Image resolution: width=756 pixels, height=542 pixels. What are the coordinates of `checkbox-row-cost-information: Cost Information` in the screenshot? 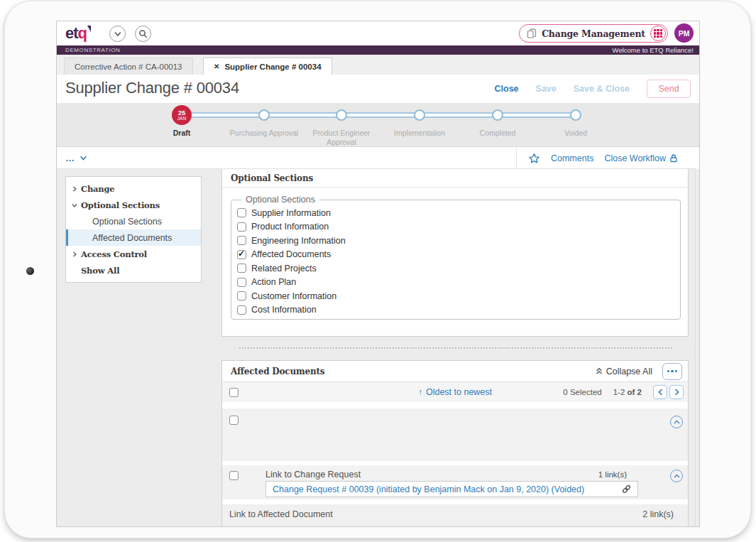 It's located at (459, 310).